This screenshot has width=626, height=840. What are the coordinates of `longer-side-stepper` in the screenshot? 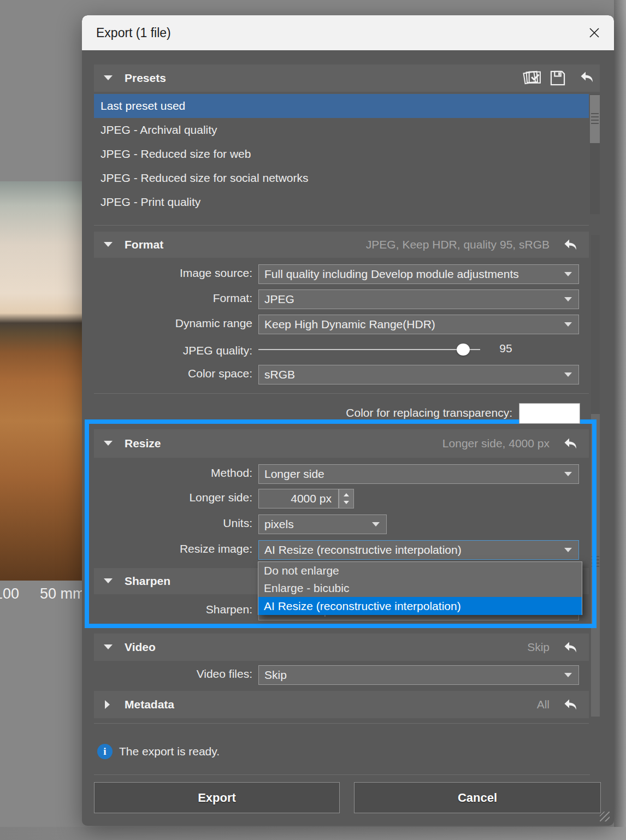 It's located at (346, 499).